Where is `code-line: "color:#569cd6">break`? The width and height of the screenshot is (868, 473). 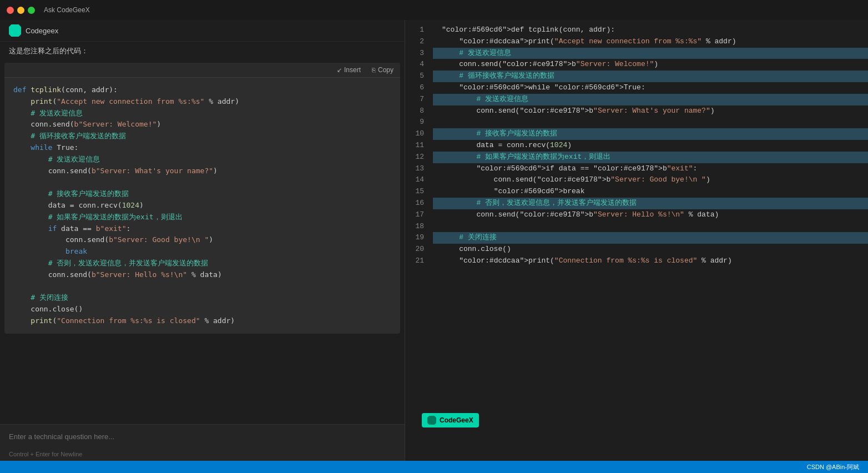
code-line: "color:#569cd6">break is located at coordinates (650, 192).